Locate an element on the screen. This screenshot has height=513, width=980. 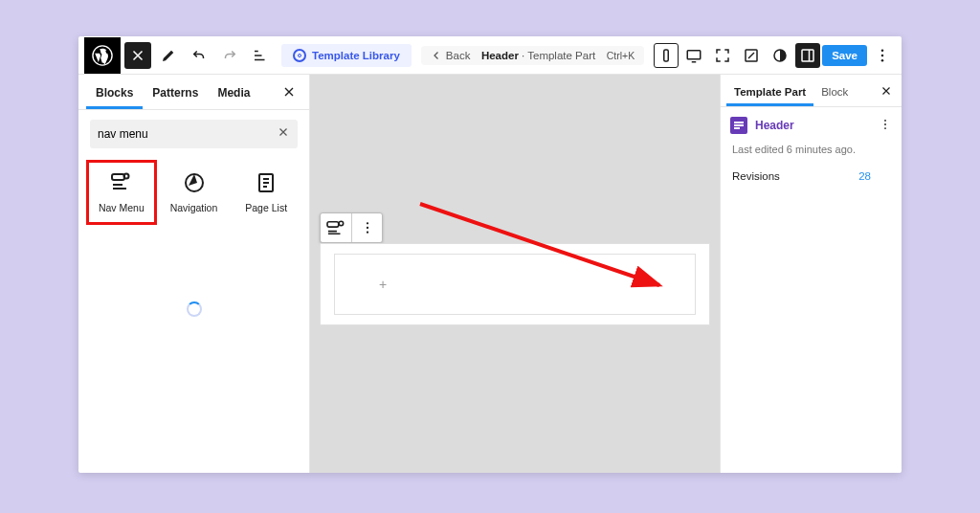
page-list-icon is located at coordinates (266, 183).